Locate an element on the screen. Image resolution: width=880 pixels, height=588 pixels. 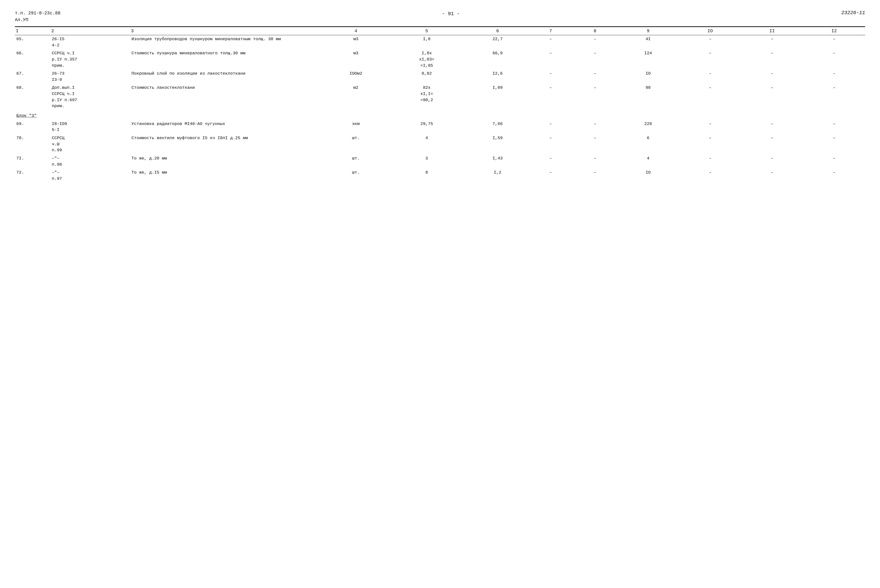
row-col9: 98 is located at coordinates (648, 97).